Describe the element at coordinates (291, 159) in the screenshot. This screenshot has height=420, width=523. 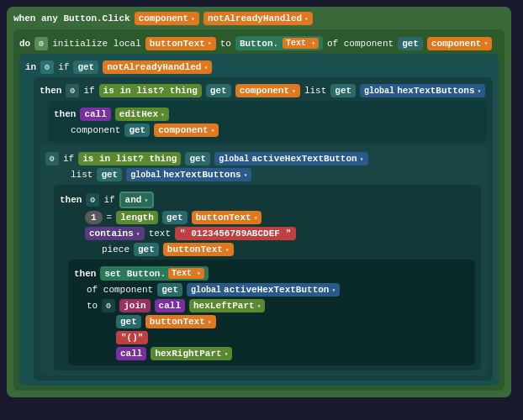
I see `active-hex-block: global activeHexTextButton ▾` at that location.